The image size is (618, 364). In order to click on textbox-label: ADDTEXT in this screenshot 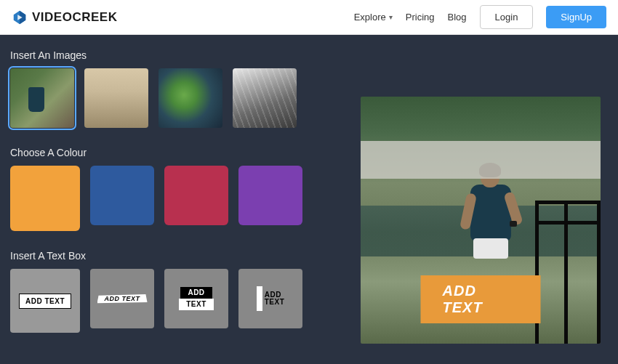, I will do `click(270, 299)`.